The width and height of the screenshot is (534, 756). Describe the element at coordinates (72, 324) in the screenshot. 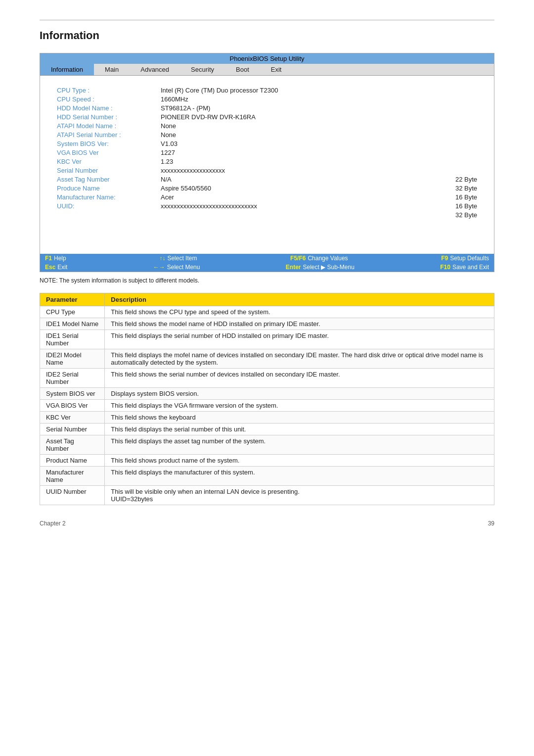

I see `param-name: IDE1 Model Name` at that location.